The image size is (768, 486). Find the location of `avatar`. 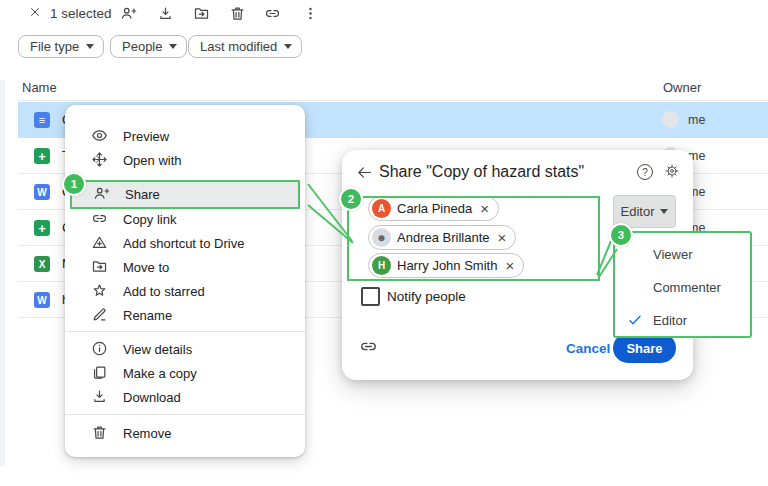

avatar is located at coordinates (670, 120).